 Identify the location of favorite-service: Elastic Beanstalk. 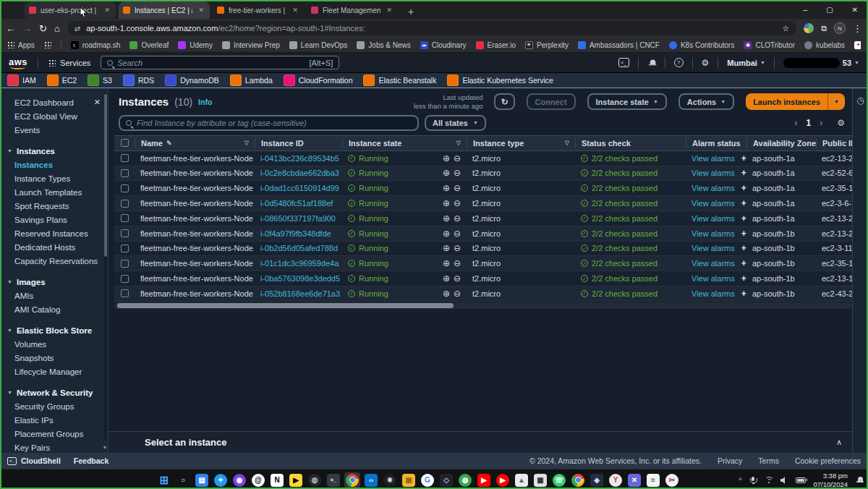
(399, 80).